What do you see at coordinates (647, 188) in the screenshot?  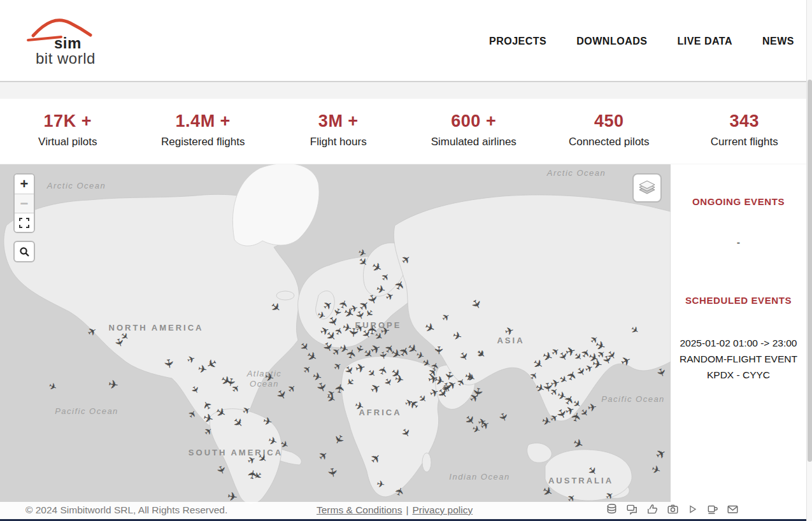 I see `layers-icon` at bounding box center [647, 188].